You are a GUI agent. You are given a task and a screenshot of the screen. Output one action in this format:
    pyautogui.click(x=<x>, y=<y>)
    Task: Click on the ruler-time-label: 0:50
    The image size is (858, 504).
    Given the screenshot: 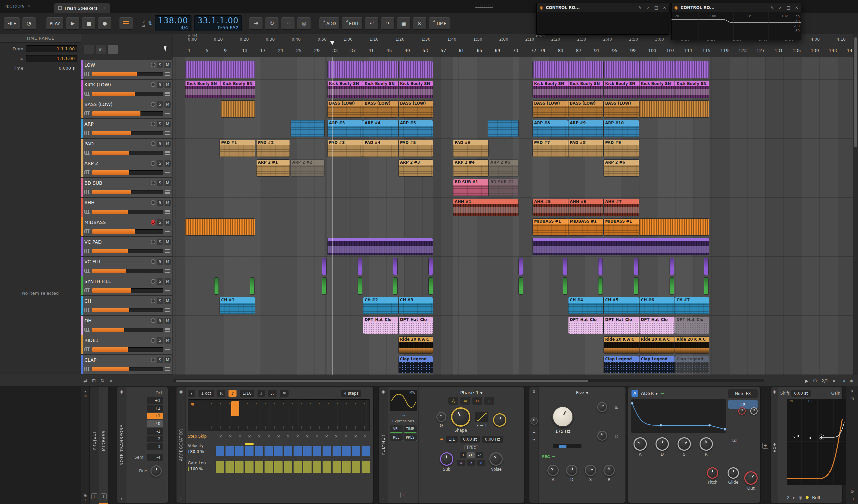 What is the action you would take?
    pyautogui.click(x=322, y=39)
    